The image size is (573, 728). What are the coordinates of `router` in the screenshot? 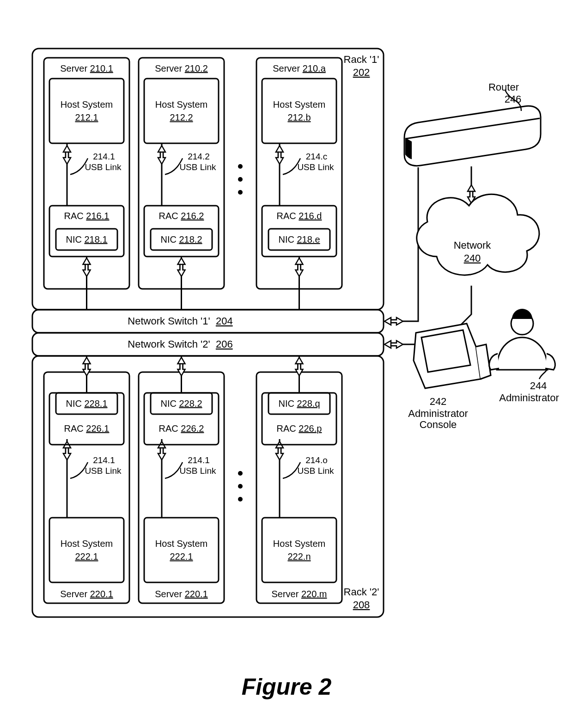 It's located at (472, 136).